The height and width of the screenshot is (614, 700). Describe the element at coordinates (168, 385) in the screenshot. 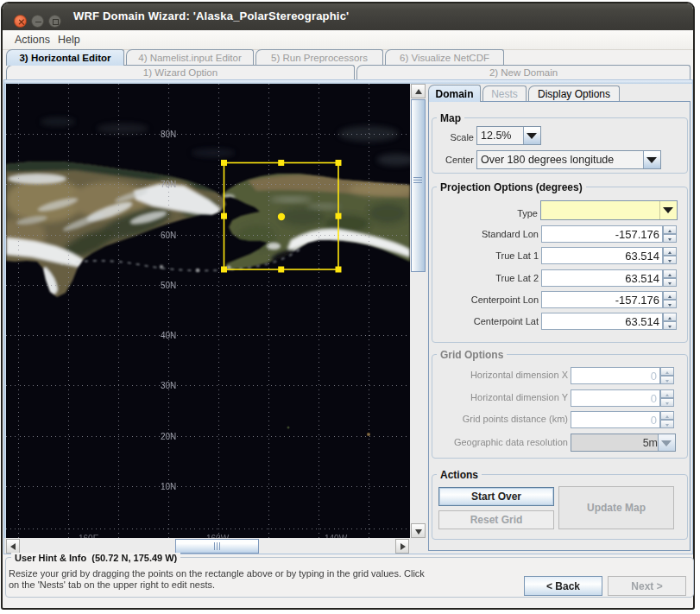

I see `svg-text: 30N` at that location.